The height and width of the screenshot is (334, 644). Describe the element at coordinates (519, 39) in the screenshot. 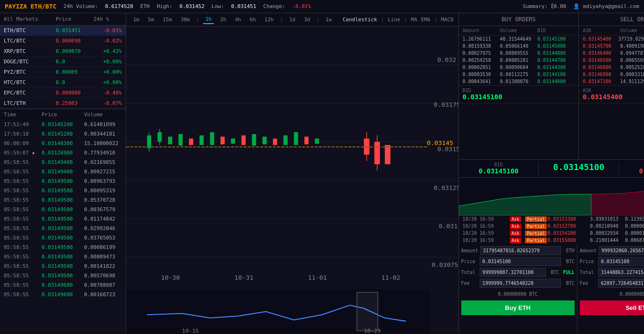

I see `buy-order-row: 1.26796111 40.31544649 0.03145100` at that location.